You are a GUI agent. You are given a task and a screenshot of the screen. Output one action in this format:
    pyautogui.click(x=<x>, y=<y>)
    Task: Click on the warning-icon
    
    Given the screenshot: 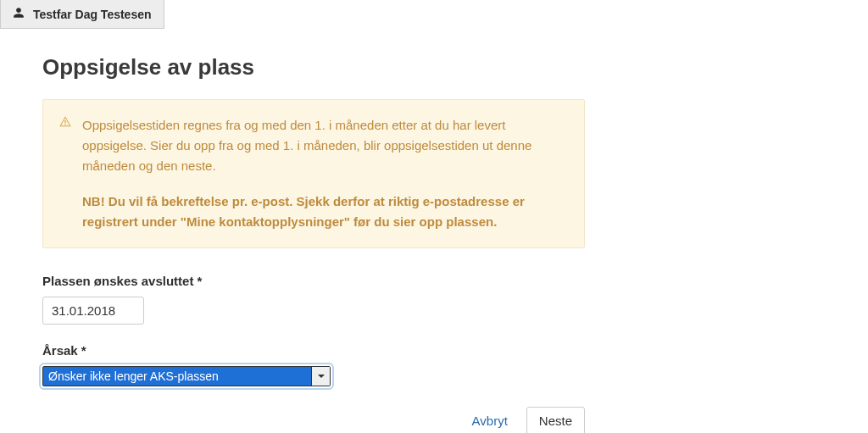 What is the action you would take?
    pyautogui.click(x=65, y=122)
    